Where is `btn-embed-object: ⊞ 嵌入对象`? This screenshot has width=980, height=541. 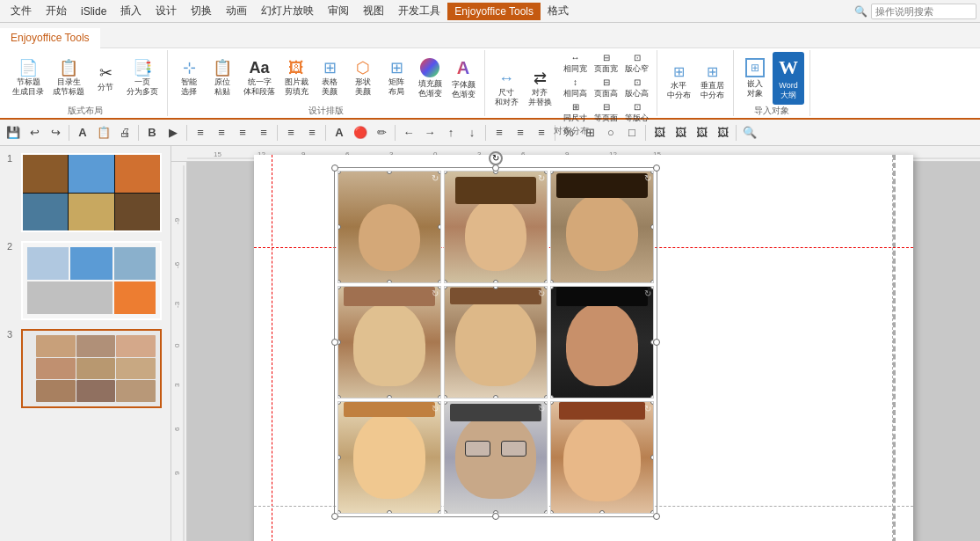
btn-embed-object: ⊞ 嵌入对象 is located at coordinates (755, 78).